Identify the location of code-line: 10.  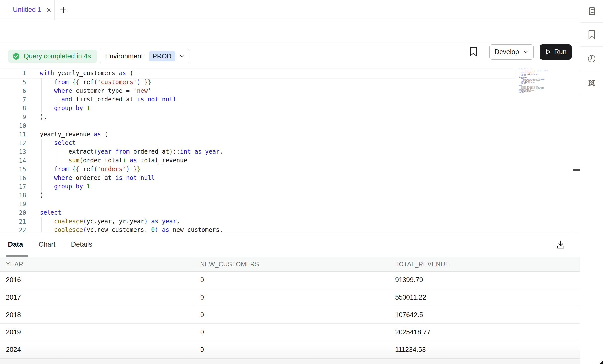
(257, 126).